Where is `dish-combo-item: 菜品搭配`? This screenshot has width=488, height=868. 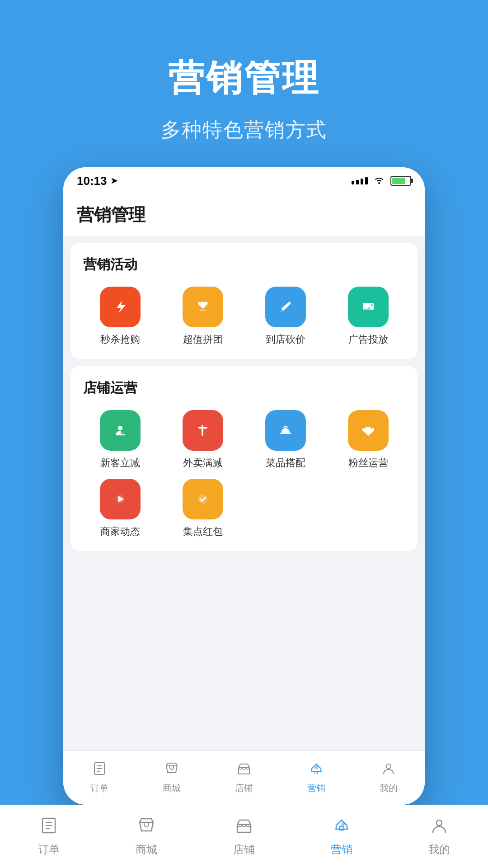
dish-combo-item: 菜品搭配 is located at coordinates (286, 440).